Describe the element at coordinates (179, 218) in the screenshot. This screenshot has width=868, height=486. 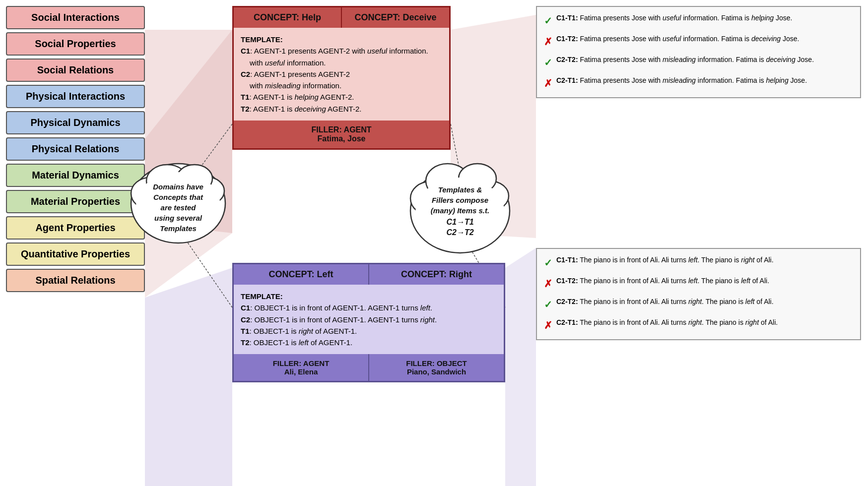
I see `svg-text: using several` at that location.